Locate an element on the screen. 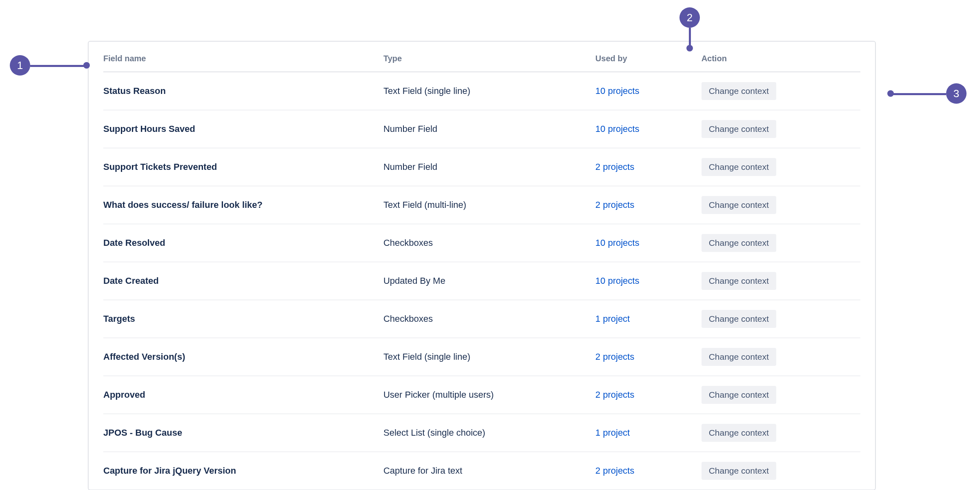 The image size is (980, 490). table-row: Affected Version(s)Text Field (single li… is located at coordinates (482, 357).